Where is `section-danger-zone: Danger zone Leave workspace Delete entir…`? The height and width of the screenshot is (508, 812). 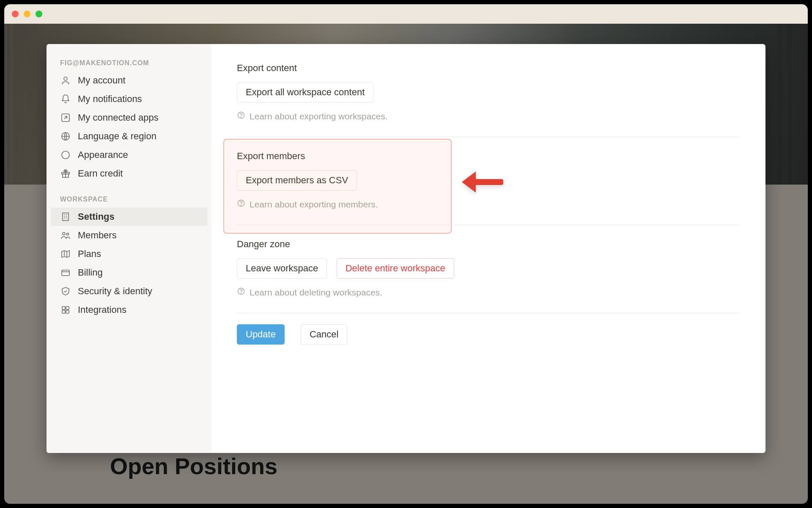
section-danger-zone: Danger zone Leave workspace Delete entir… is located at coordinates (488, 269).